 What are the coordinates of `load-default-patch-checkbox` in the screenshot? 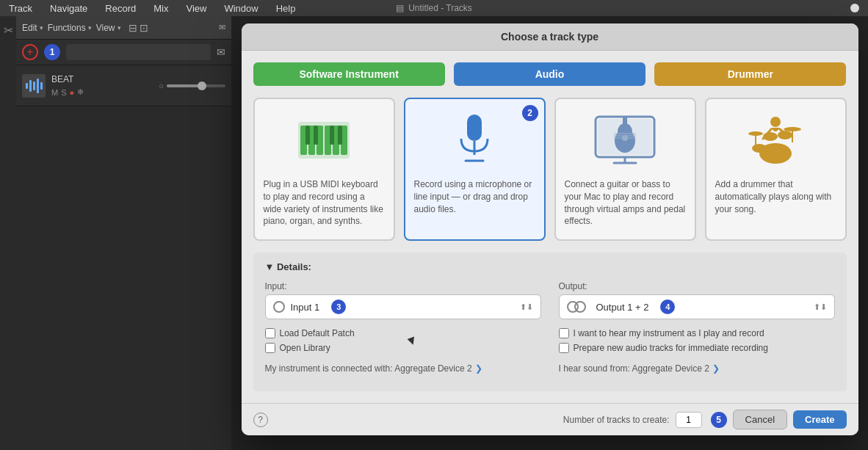 It's located at (270, 333).